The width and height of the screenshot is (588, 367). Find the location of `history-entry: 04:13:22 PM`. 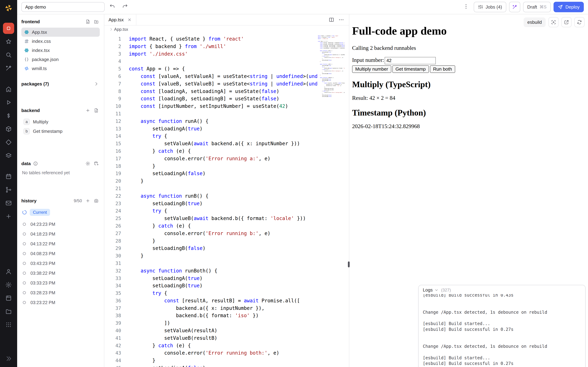

history-entry: 04:13:22 PM is located at coordinates (61, 244).